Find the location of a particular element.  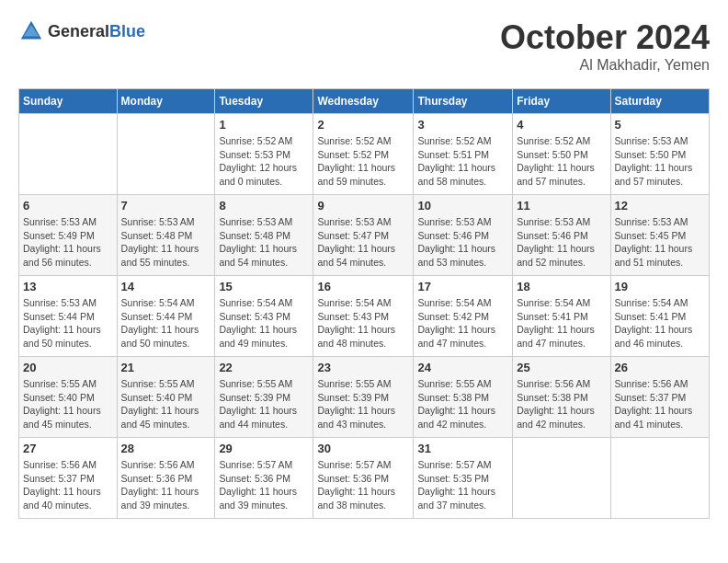

day-info: Sunrise: 5:53 AMSunset: 5:47 PMDaylight:… is located at coordinates (363, 243).